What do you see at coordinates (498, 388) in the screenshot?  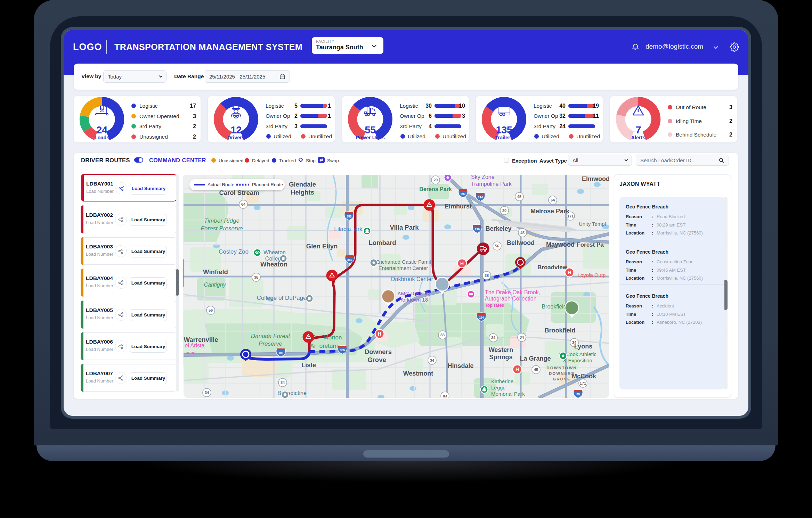 I see `svg-text: Legge` at bounding box center [498, 388].